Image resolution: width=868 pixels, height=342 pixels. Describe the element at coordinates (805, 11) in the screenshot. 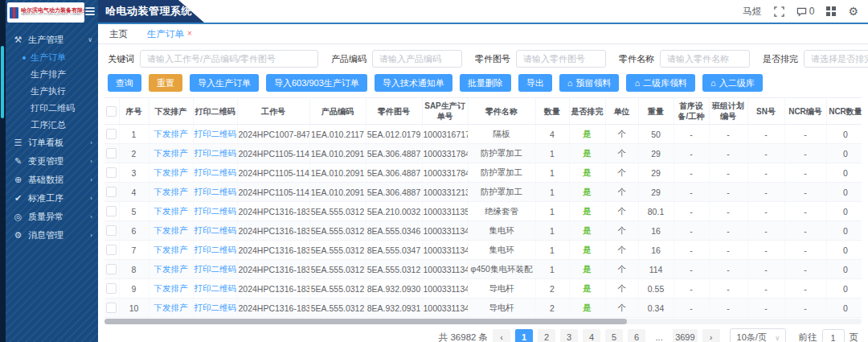

I see `message-icon: 0` at that location.